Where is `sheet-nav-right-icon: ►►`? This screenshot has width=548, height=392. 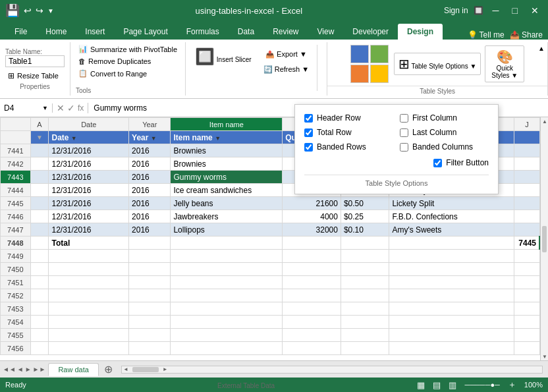 sheet-nav-right-icon: ►► is located at coordinates (40, 369).